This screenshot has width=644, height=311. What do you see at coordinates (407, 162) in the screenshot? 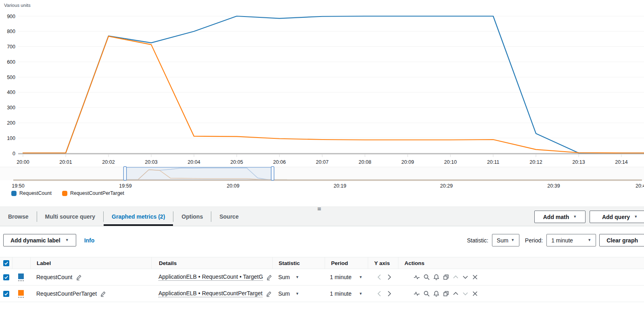
I see `x-tick-label: 20:09` at bounding box center [407, 162].